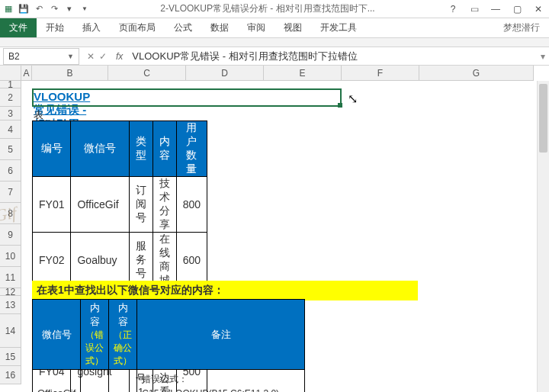 This screenshot has height=392, width=549. I want to click on table-cell: 技术分享, so click(165, 204).